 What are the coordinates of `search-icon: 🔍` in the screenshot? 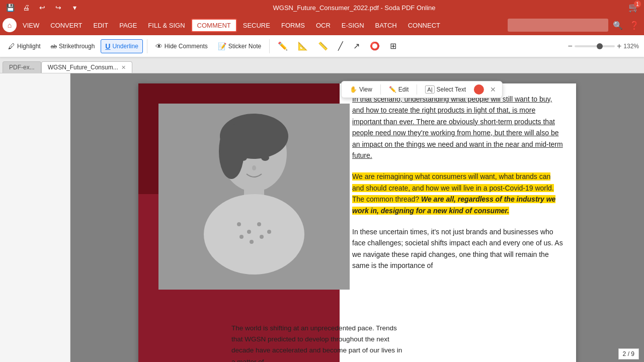 It's located at (618, 25).